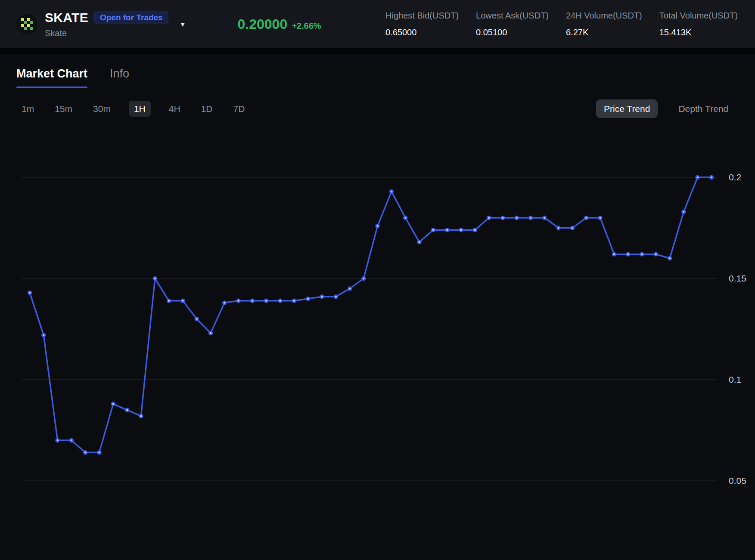 The image size is (755, 560). What do you see at coordinates (377, 51) in the screenshot?
I see `header-divider` at bounding box center [377, 51].